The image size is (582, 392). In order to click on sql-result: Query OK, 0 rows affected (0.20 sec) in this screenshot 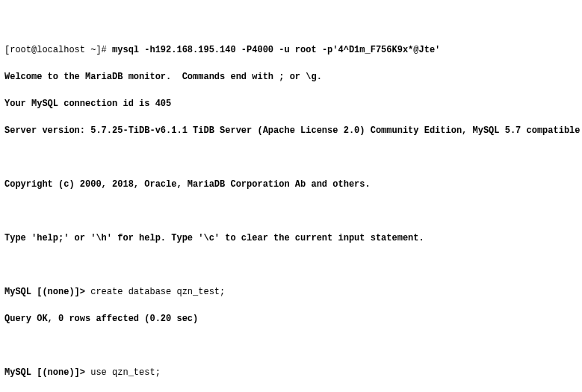, I will do `click(291, 319)`.